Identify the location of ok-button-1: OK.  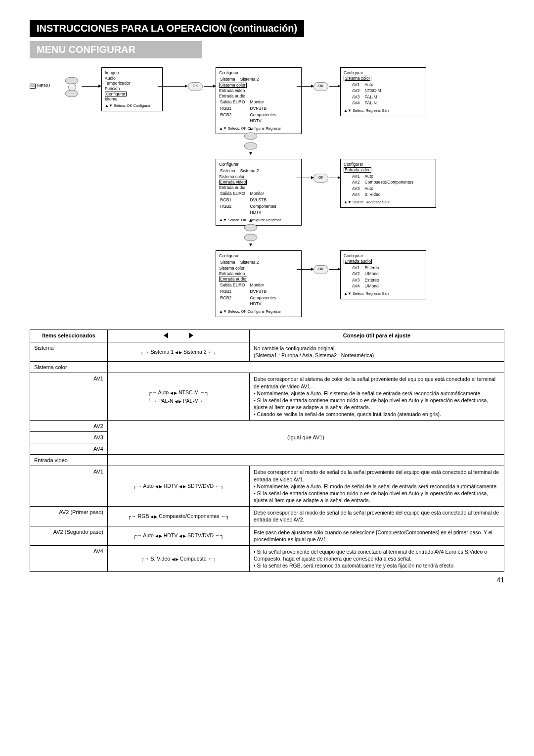
(195, 87).